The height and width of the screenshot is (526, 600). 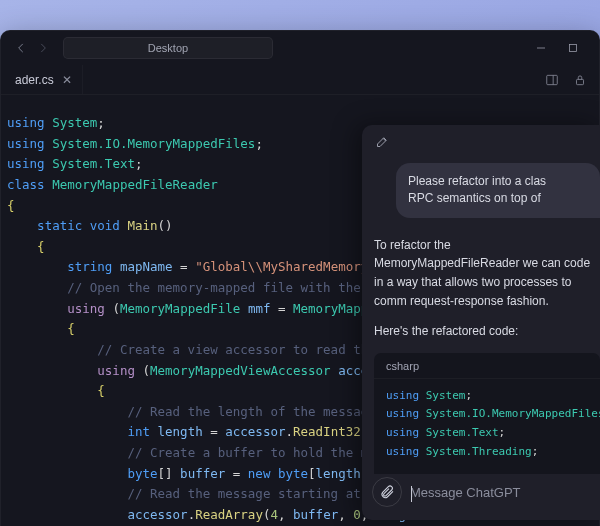 What do you see at coordinates (387, 492) in the screenshot?
I see `paperclip-icon` at bounding box center [387, 492].